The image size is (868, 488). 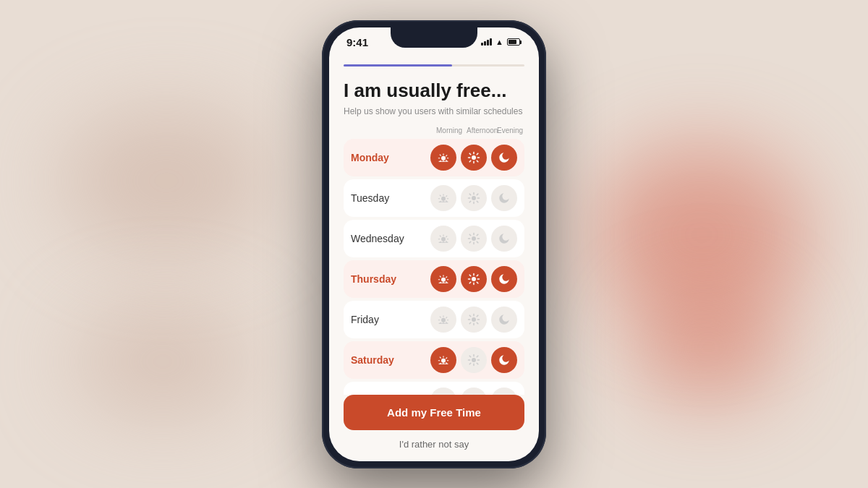 What do you see at coordinates (434, 360) in the screenshot?
I see `day-row: Saturday` at bounding box center [434, 360].